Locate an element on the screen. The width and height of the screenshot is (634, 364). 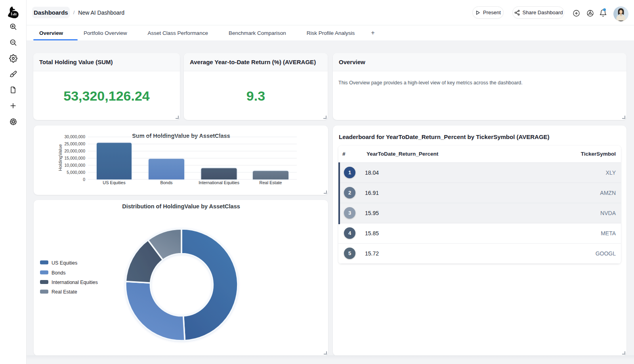
svg-text: 0 is located at coordinates (84, 179).